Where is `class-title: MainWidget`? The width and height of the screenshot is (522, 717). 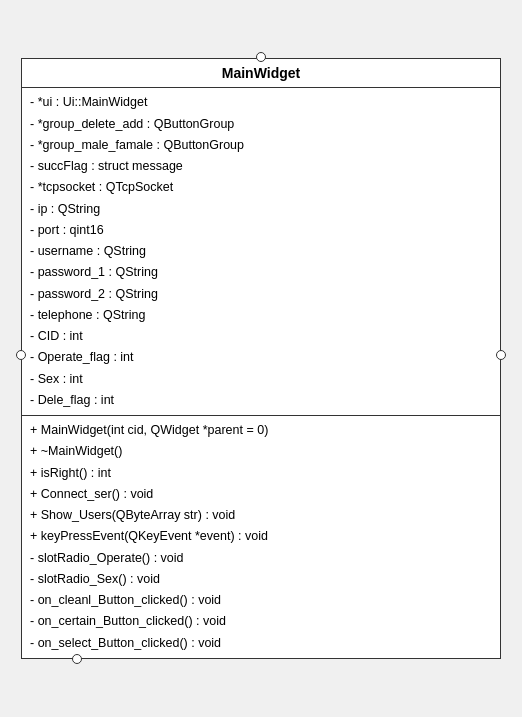 class-title: MainWidget is located at coordinates (261, 74).